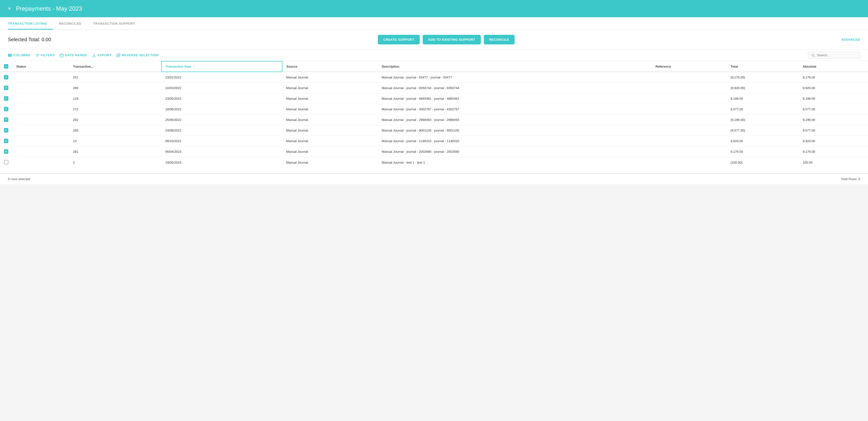 This screenshot has height=421, width=868. Describe the element at coordinates (194, 67) in the screenshot. I see `sort-asc-icon: ↑` at that location.